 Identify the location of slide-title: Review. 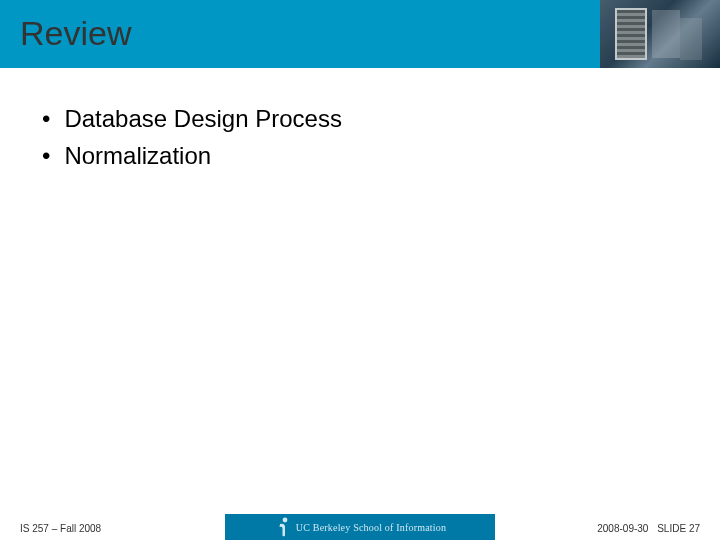
(76, 34).